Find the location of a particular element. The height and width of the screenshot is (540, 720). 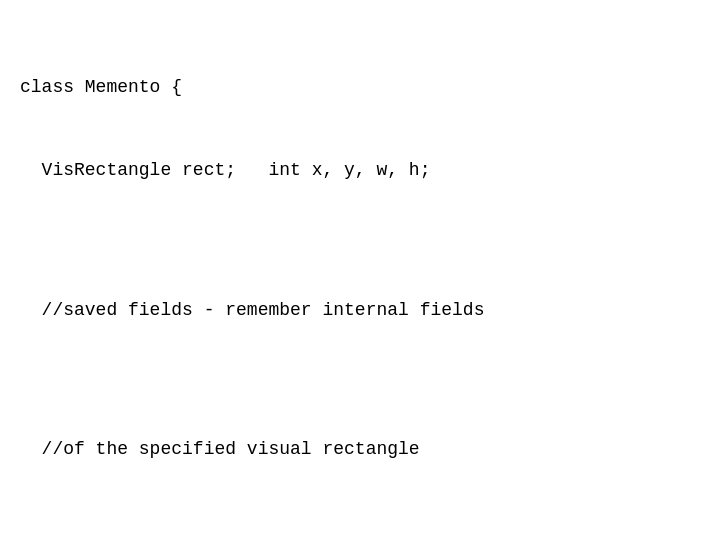

code-line-4: //saved fields - remember internal field… is located at coordinates (350, 311).